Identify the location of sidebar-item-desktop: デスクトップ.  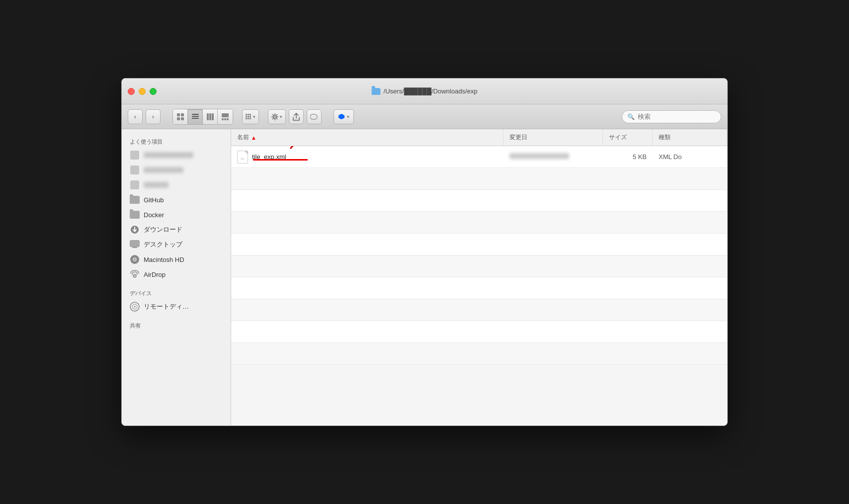
(176, 245).